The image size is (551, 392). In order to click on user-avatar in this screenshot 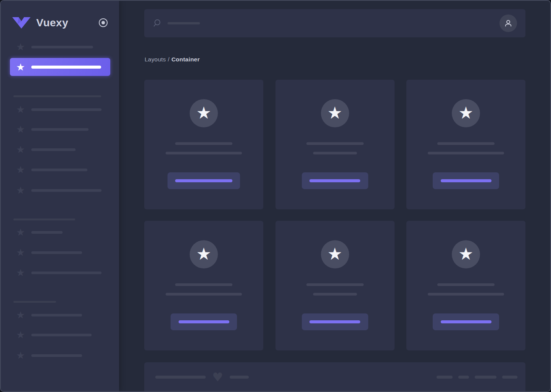, I will do `click(508, 23)`.